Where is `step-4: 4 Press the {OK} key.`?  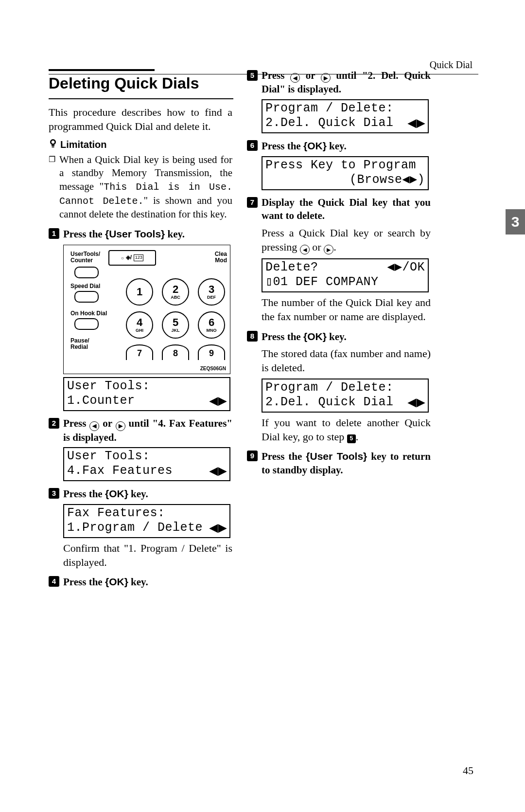
step-4: 4 Press the {OK} key. is located at coordinates (140, 582).